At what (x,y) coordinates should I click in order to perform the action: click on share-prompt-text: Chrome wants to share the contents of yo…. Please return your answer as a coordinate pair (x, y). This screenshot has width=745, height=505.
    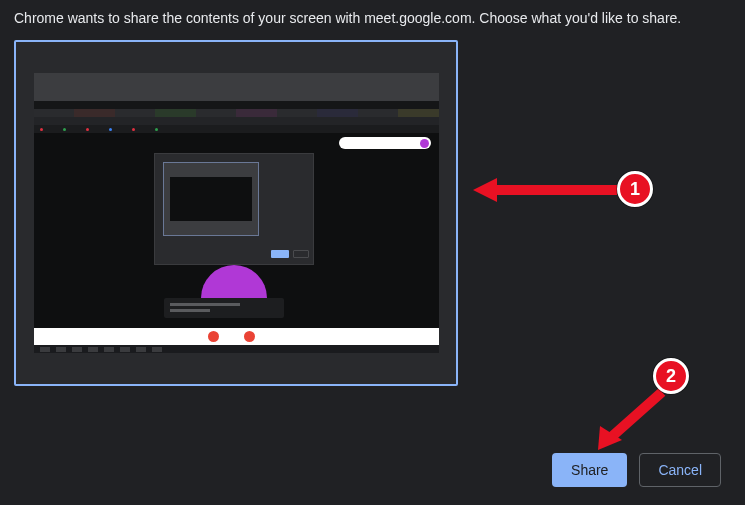
    Looking at the image, I should click on (372, 16).